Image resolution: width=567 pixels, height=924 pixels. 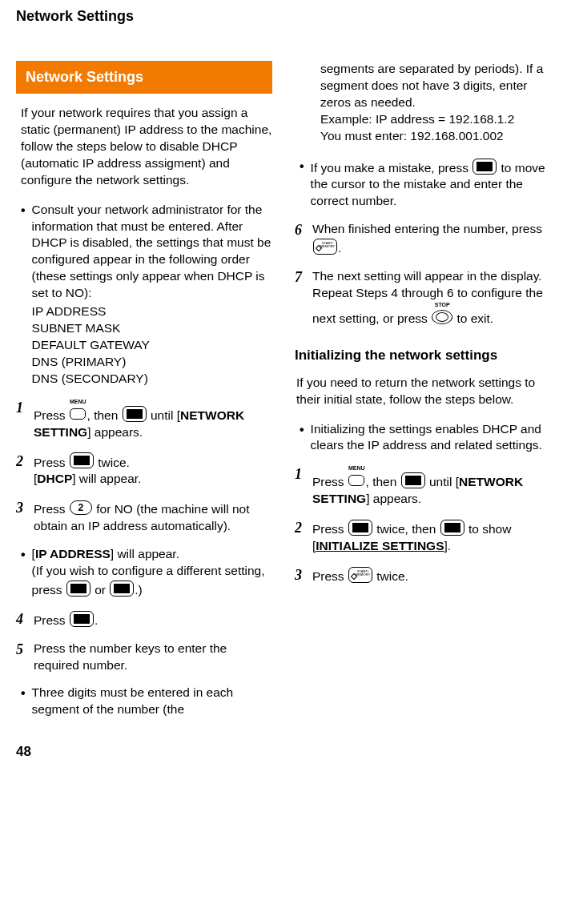 What do you see at coordinates (424, 392) in the screenshot?
I see `init-intro: If you need to return the network settin…` at bounding box center [424, 392].